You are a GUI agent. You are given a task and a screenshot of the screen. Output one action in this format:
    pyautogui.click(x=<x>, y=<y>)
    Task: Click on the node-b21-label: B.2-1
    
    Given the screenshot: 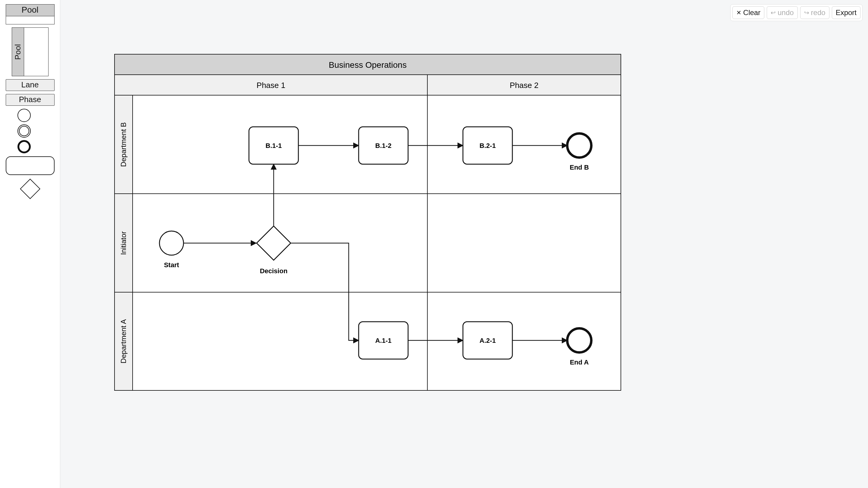 What is the action you would take?
    pyautogui.click(x=488, y=145)
    